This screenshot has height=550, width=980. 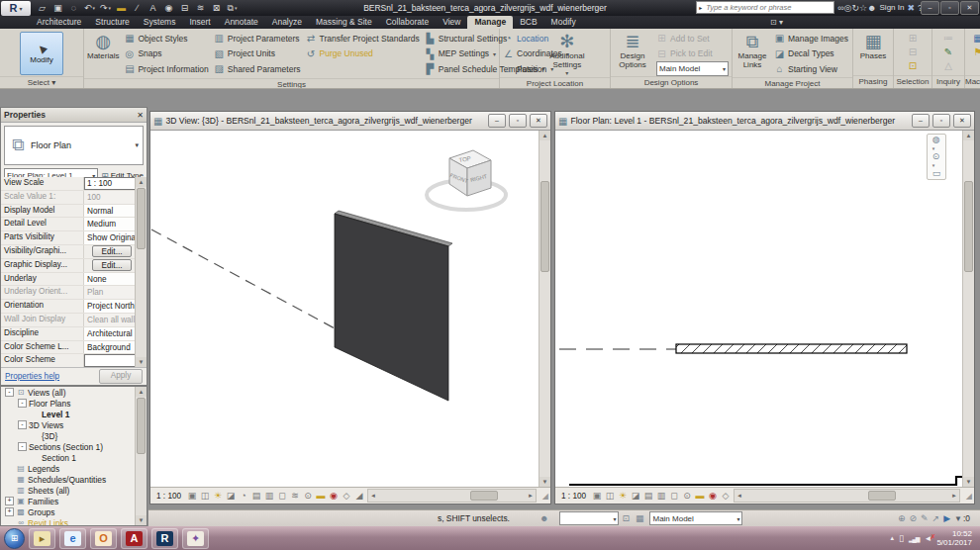 What do you see at coordinates (111, 321) in the screenshot?
I see `property-value: Clean all wall j...` at bounding box center [111, 321].